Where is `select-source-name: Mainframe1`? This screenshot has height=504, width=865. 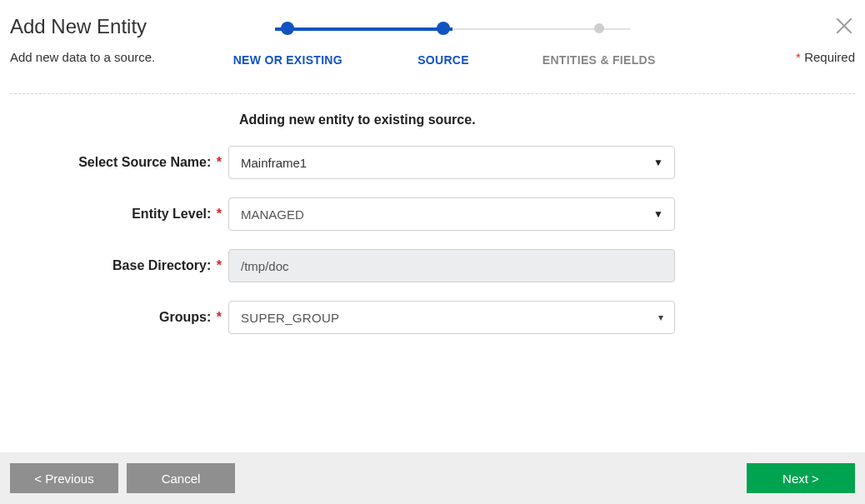
select-source-name: Mainframe1 is located at coordinates (452, 162).